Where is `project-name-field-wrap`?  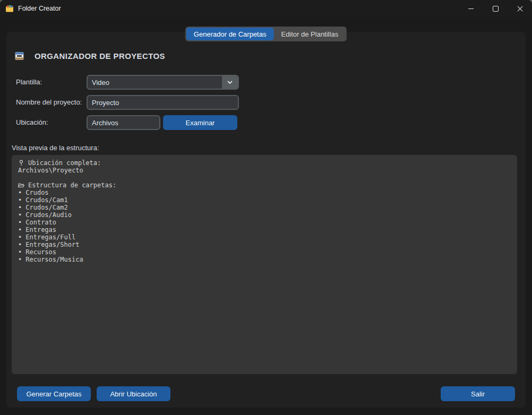 project-name-field-wrap is located at coordinates (162, 102).